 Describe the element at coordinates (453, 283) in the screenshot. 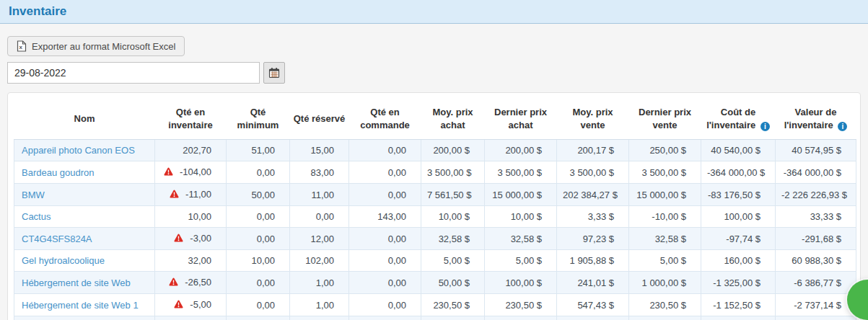

I see `cell-moy-prix-achat: 50,00 $` at that location.